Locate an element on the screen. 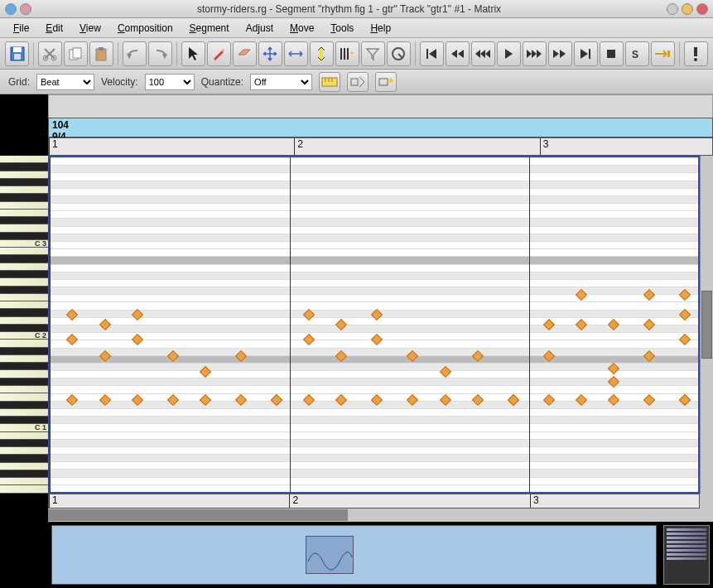 Image resolution: width=713 pixels, height=588 pixels. window-menu-icon is located at coordinates (11, 9).